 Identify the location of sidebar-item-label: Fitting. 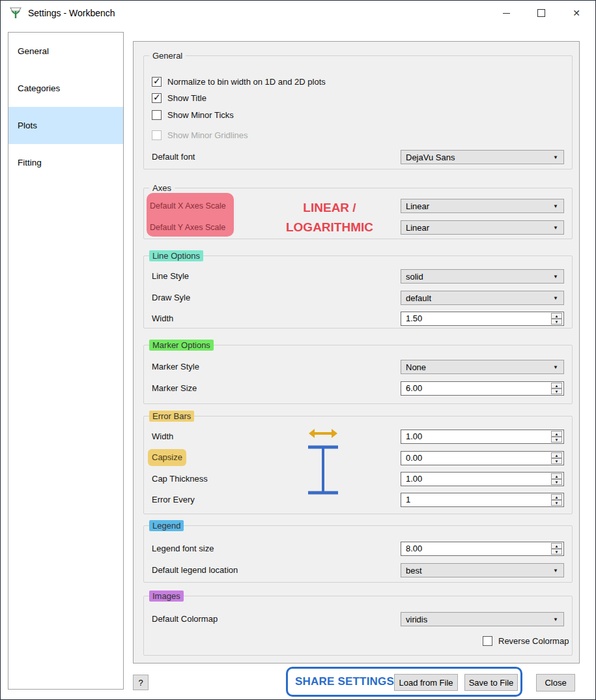
(30, 163).